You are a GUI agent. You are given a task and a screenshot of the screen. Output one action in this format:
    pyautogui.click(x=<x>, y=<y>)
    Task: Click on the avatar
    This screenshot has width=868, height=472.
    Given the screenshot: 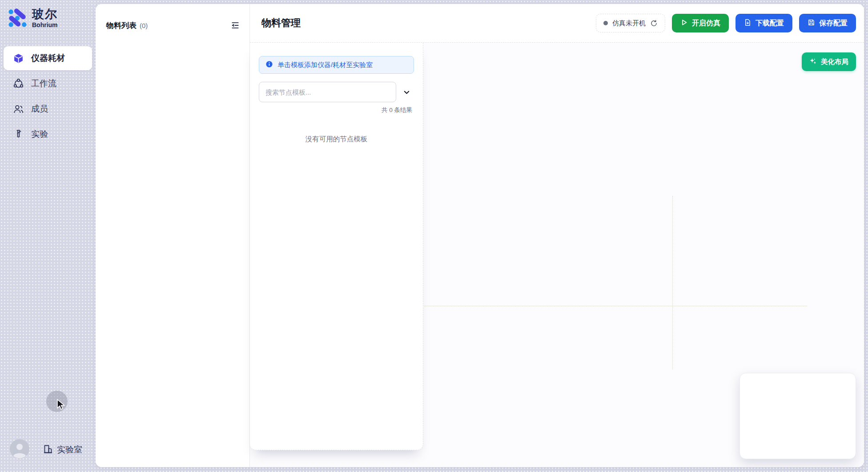 What is the action you would take?
    pyautogui.click(x=20, y=450)
    